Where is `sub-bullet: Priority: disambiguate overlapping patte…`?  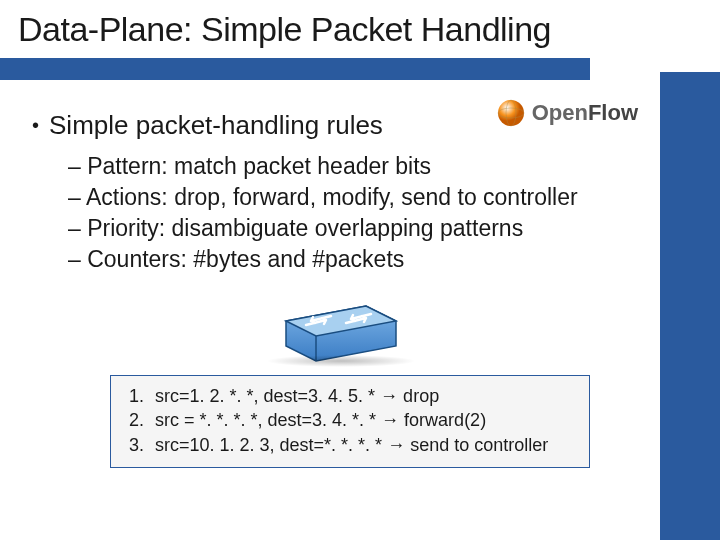 sub-bullet: Priority: disambiguate overlapping patte… is located at coordinates (359, 228).